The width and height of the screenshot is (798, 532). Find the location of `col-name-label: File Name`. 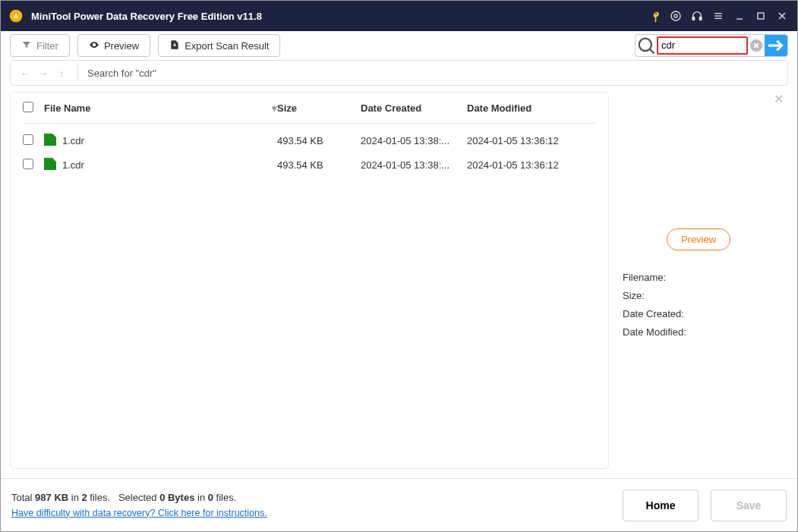

col-name-label: File Name is located at coordinates (67, 108).